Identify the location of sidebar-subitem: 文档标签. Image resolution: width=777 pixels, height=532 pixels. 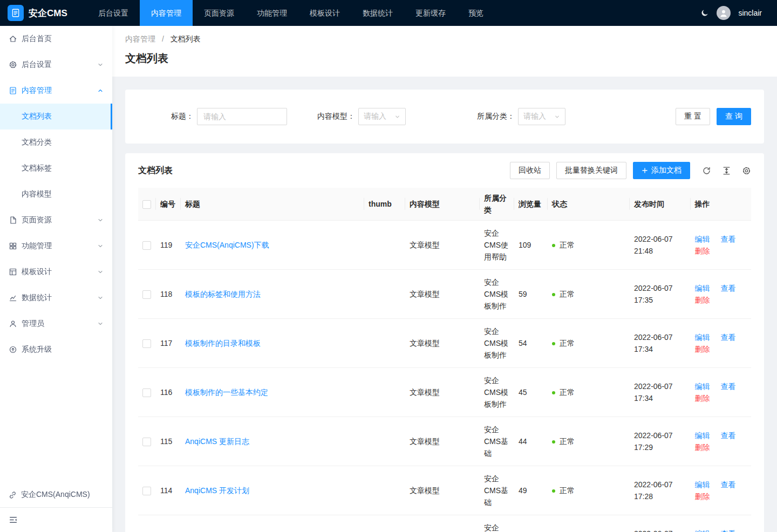
(56, 168).